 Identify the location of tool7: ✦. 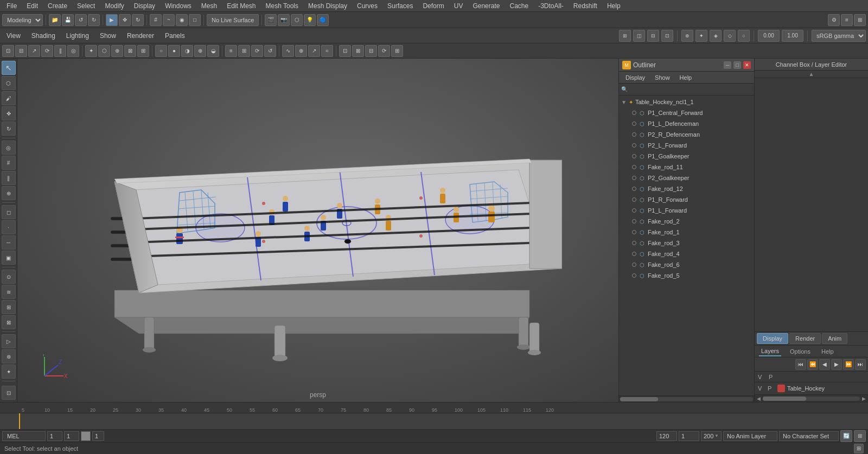
(91, 51).